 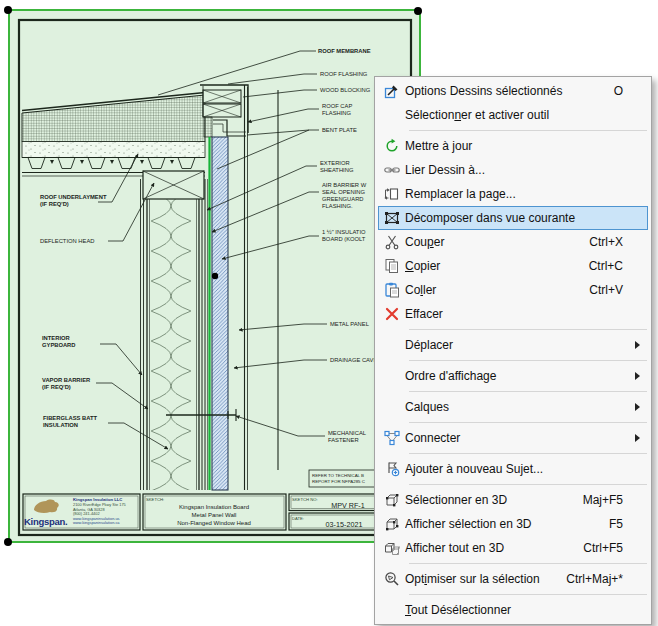 I want to click on menu-item-explode-in-view: Décomposer dans vue courante, so click(x=513, y=218).